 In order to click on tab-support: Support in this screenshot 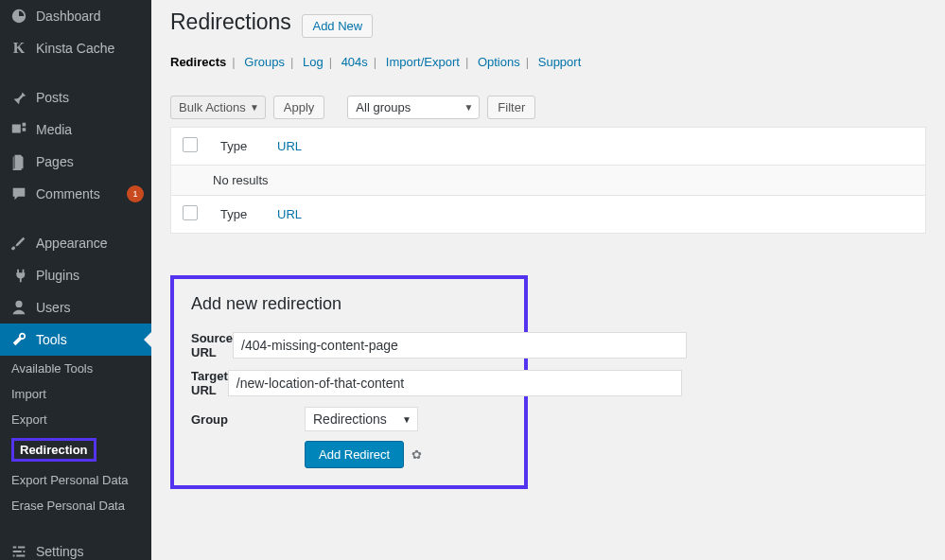, I will do `click(560, 62)`.